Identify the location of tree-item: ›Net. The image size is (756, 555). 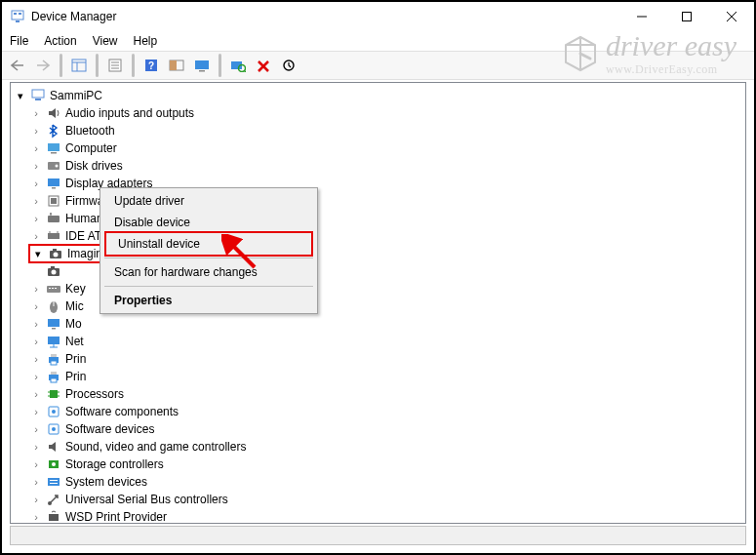
(380, 341).